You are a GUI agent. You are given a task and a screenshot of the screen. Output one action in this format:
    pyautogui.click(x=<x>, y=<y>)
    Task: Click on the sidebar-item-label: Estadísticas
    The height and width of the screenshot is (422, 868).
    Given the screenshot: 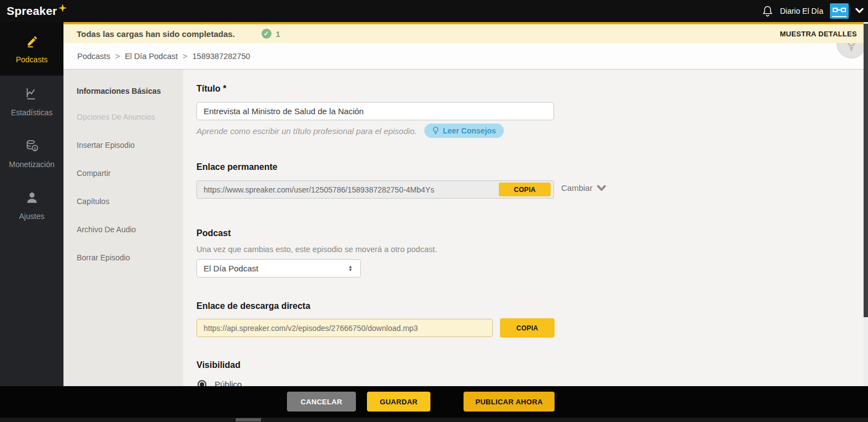 What is the action you would take?
    pyautogui.click(x=32, y=113)
    